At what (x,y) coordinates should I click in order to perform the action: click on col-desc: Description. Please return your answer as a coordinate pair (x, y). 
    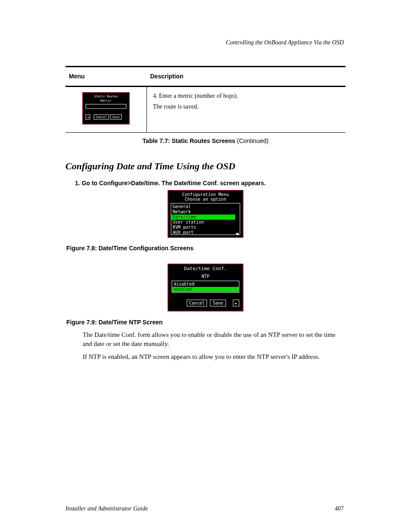
    Looking at the image, I should click on (246, 76).